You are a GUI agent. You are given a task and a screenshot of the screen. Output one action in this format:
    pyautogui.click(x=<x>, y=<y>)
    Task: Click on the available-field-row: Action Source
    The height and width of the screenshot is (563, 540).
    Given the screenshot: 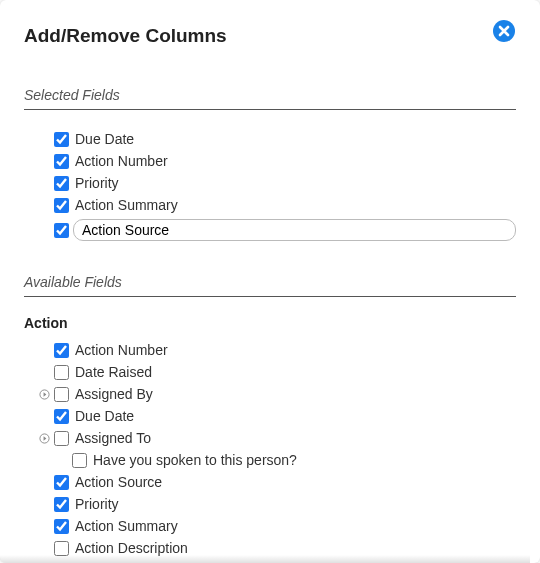 What is the action you would take?
    pyautogui.click(x=270, y=482)
    